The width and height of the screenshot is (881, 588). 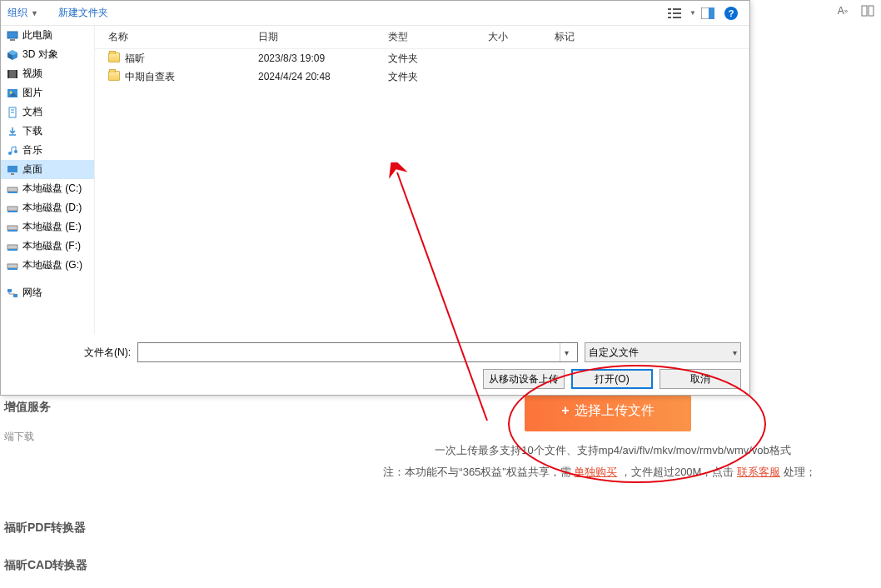 What do you see at coordinates (843, 11) in the screenshot?
I see `text-size-icon: A»` at bounding box center [843, 11].